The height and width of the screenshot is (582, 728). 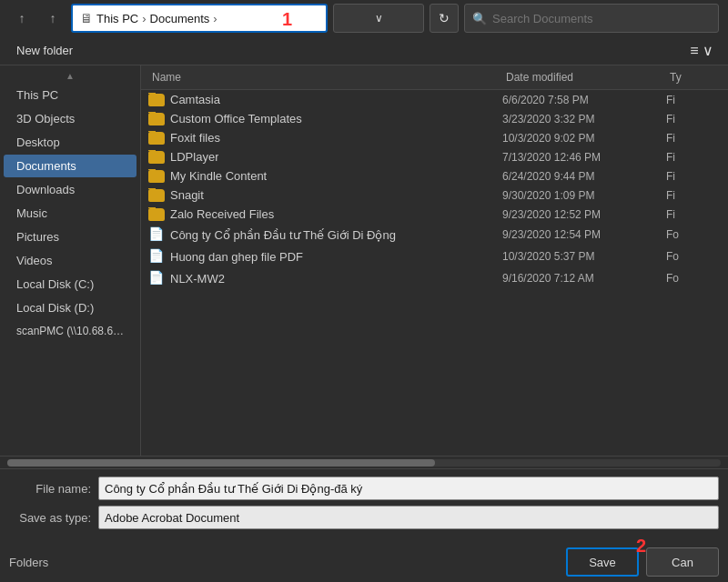 What do you see at coordinates (409, 517) in the screenshot?
I see `save-as-type-input` at bounding box center [409, 517].